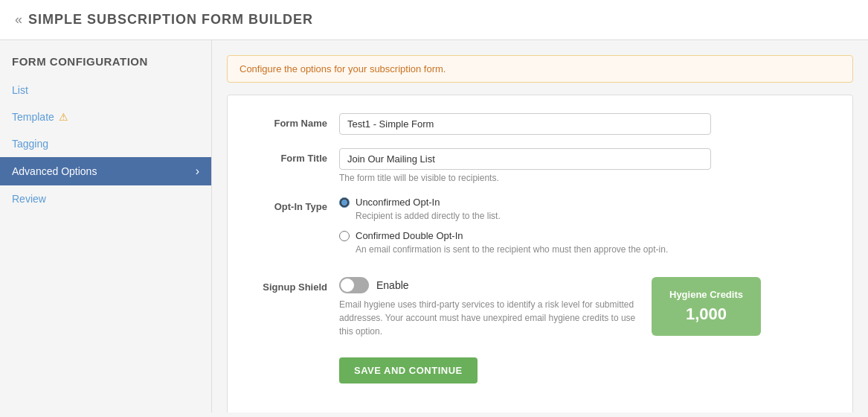 This screenshot has height=417, width=868. I want to click on sidebar-item-tagging-label: Tagging, so click(30, 144).